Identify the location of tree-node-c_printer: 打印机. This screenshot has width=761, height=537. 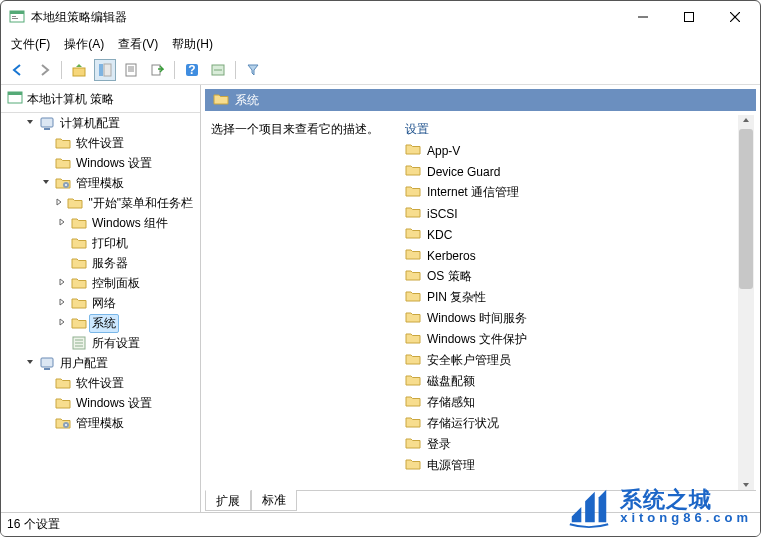
(100, 243).